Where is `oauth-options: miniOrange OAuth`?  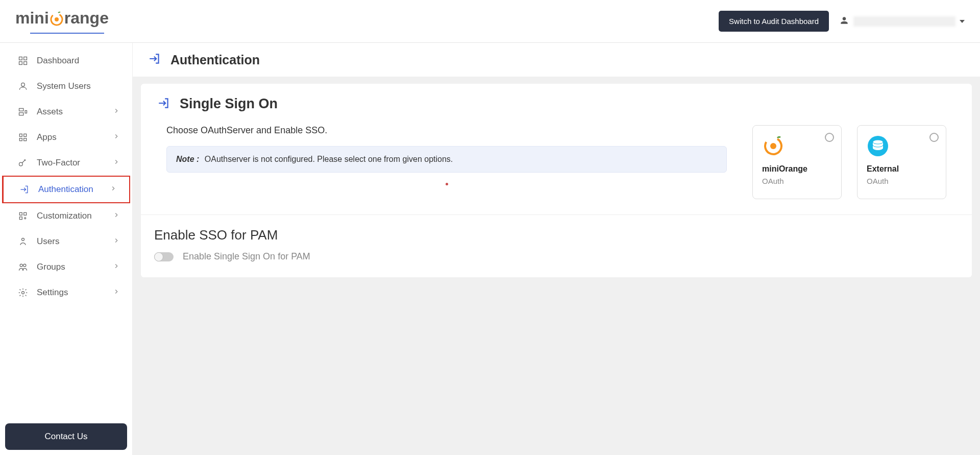 oauth-options: miniOrange OAuth is located at coordinates (849, 162).